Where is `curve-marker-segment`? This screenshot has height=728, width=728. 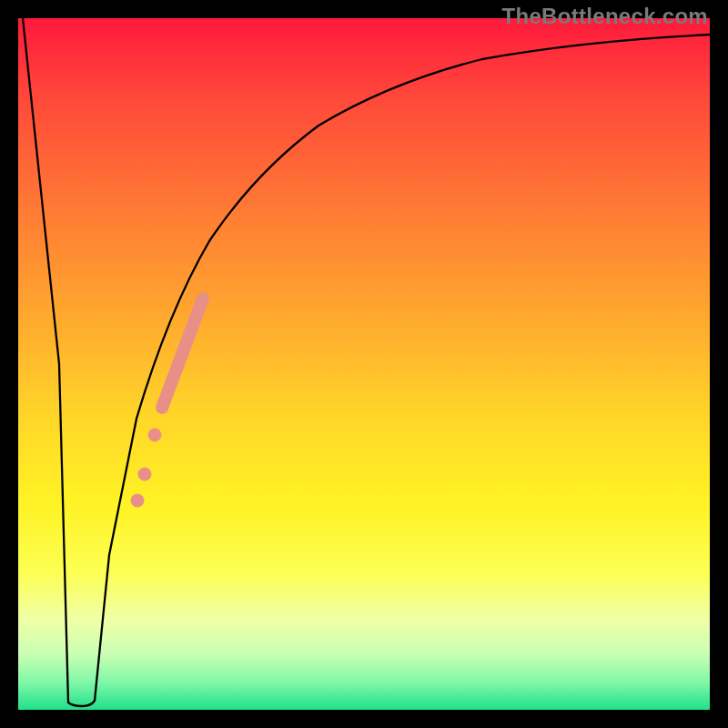
curve-marker-segment is located at coordinates (182, 353).